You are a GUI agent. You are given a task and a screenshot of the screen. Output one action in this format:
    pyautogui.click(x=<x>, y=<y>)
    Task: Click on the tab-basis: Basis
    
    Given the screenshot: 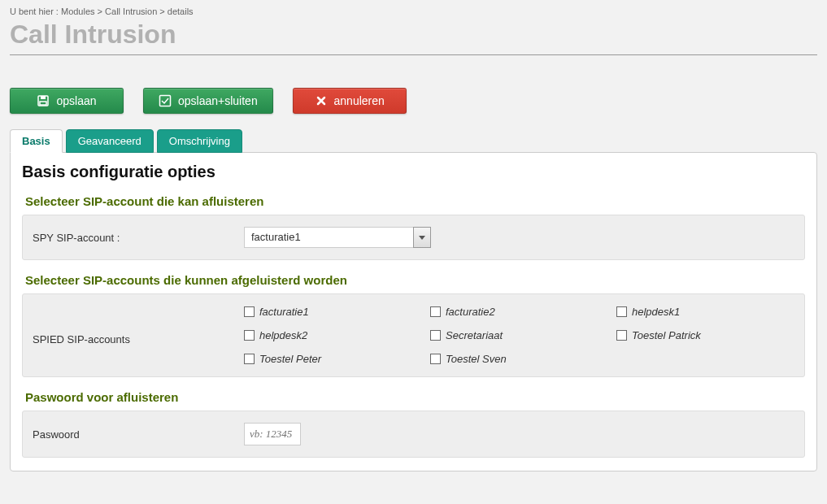 What is the action you would take?
    pyautogui.click(x=36, y=141)
    